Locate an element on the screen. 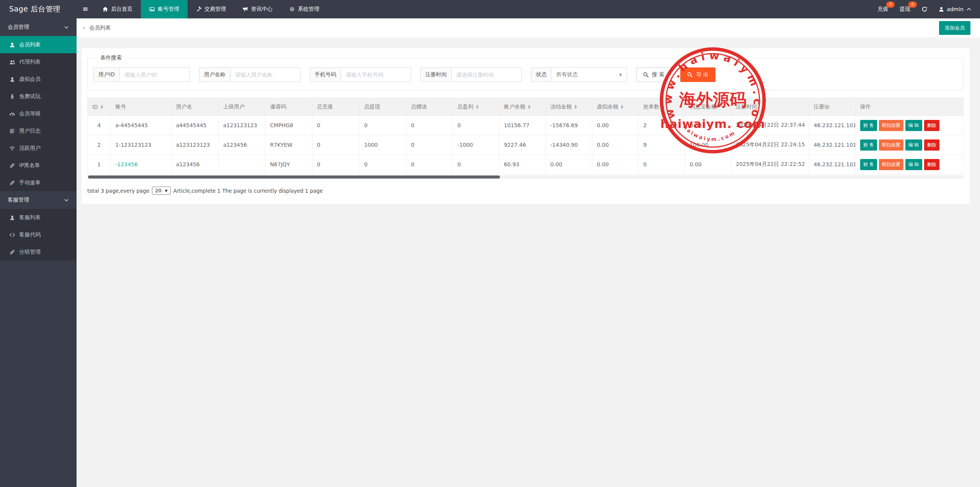 This screenshot has height=487, width=980. table-cell: 1 is located at coordinates (99, 165).